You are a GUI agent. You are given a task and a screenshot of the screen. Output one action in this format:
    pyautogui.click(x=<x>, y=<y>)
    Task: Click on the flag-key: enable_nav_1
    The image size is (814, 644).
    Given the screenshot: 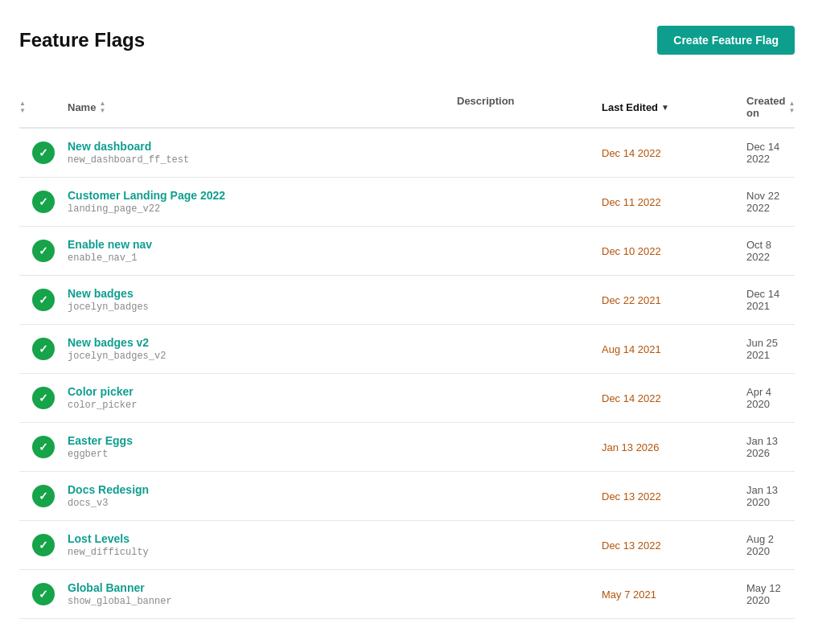 What is the action you would take?
    pyautogui.click(x=262, y=258)
    